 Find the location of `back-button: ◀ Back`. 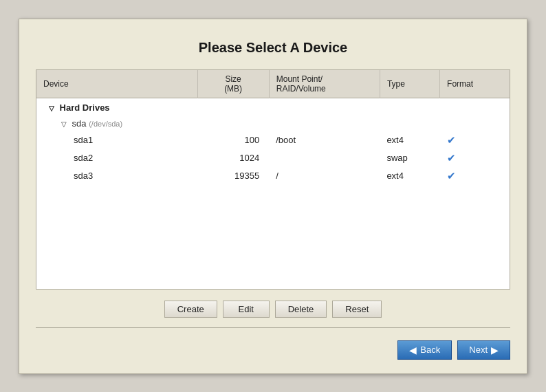

back-button: ◀ Back is located at coordinates (425, 350).